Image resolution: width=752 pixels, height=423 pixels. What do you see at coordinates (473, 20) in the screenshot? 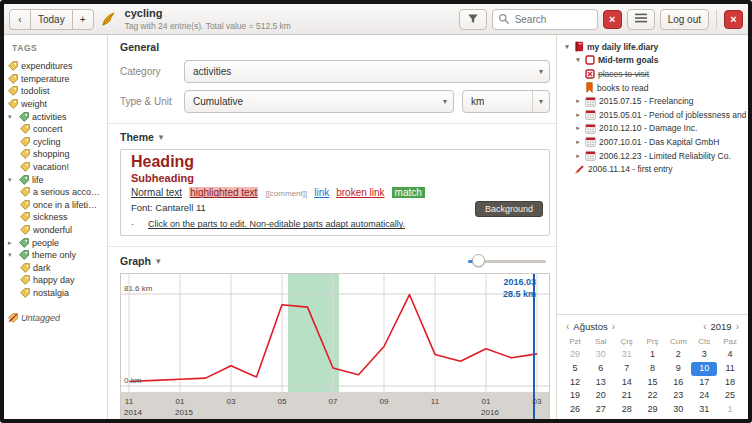
I see `filter-button` at bounding box center [473, 20].